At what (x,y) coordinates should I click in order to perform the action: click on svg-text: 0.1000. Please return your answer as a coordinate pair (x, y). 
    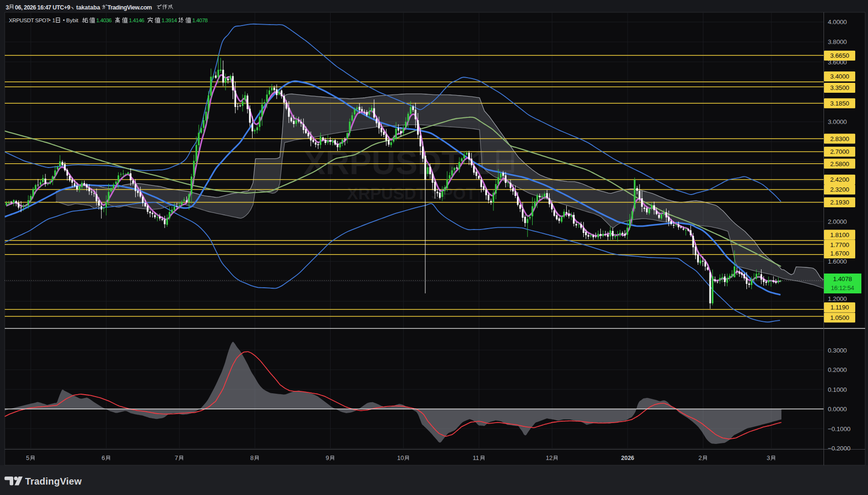
    Looking at the image, I should click on (837, 390).